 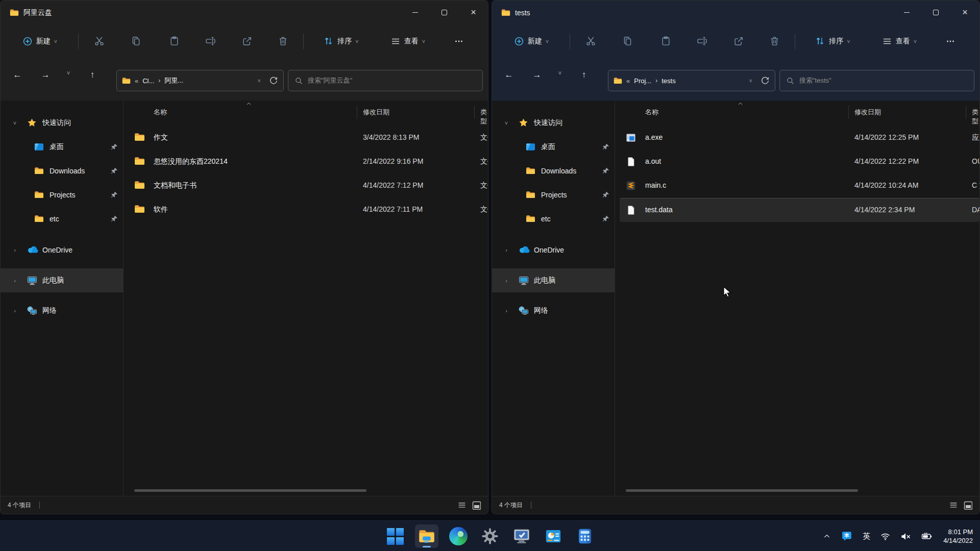 What do you see at coordinates (531, 41) in the screenshot?
I see `new-button: 新建˅` at bounding box center [531, 41].